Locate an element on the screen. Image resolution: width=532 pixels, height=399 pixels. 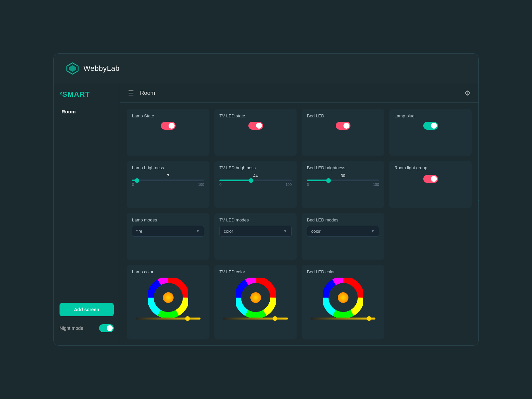
tv-led-brightness-title: TV LED brightness is located at coordinates (255, 168).